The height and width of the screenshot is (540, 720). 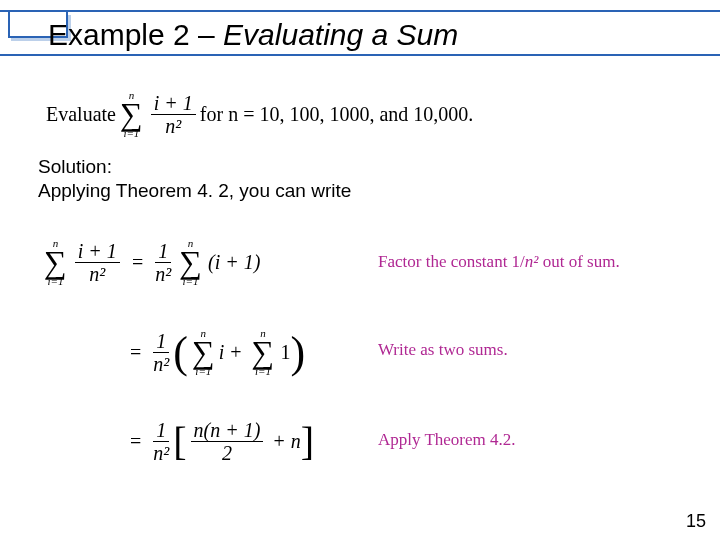 I want to click on title-bar: Example 2 – Evaluating a Sum, so click(x=360, y=34).